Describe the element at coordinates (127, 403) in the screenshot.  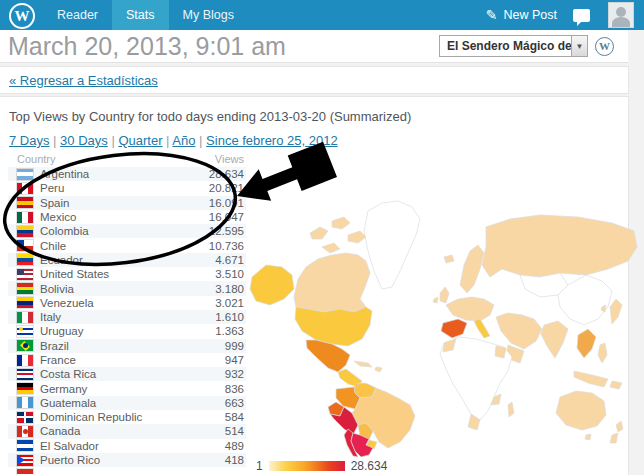
I see `table-row: Guatemala663` at that location.